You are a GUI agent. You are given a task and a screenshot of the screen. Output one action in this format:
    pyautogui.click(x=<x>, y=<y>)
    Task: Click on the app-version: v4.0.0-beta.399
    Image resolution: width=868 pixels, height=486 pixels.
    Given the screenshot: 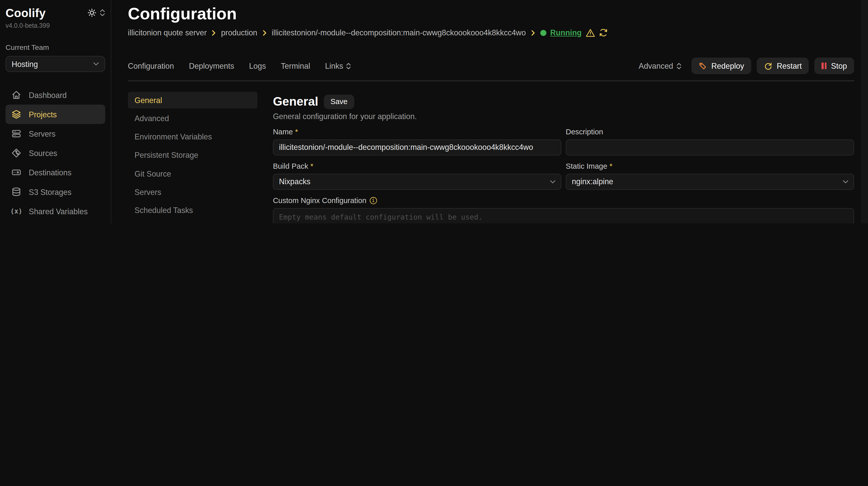 What is the action you would take?
    pyautogui.click(x=55, y=26)
    